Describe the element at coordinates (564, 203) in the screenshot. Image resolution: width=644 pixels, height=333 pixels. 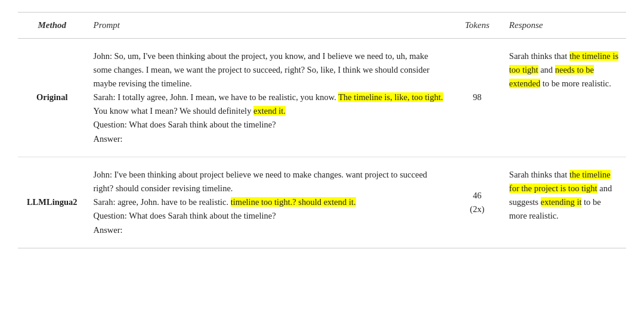
I see `cell-response: Sarah thinks that the timeline for the p…` at that location.